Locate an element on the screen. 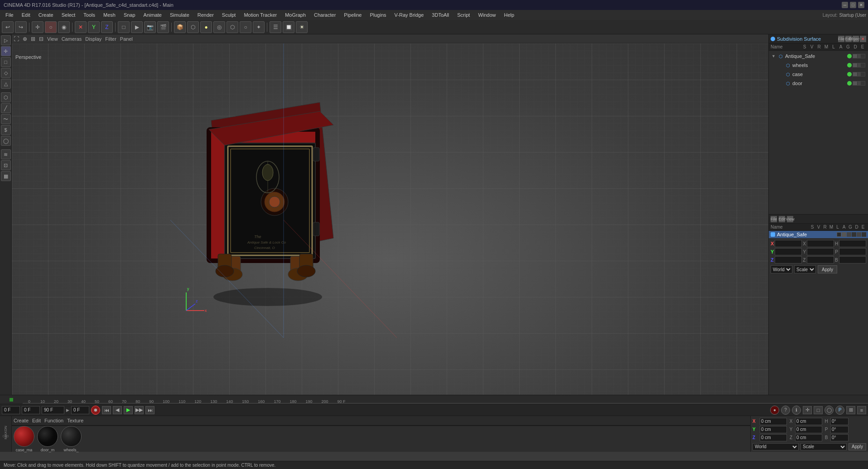 The image size is (868, 469). prev-key-button: ⏮ is located at coordinates (106, 410).